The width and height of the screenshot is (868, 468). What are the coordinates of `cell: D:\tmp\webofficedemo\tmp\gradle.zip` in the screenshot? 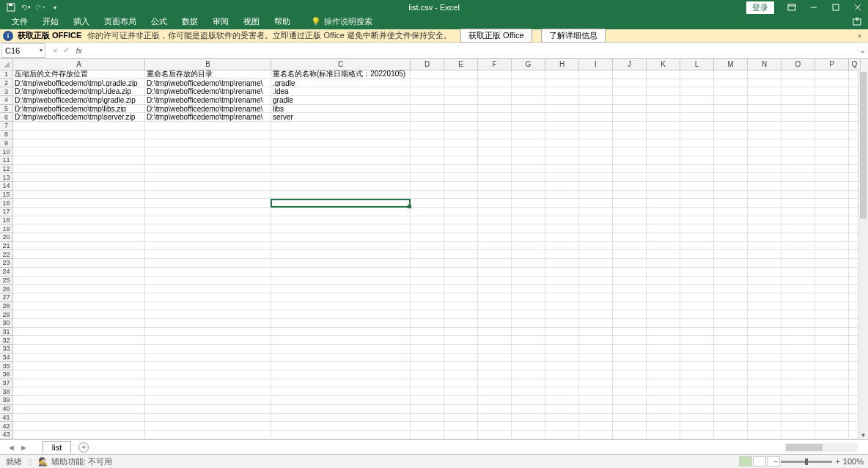 It's located at (79, 100).